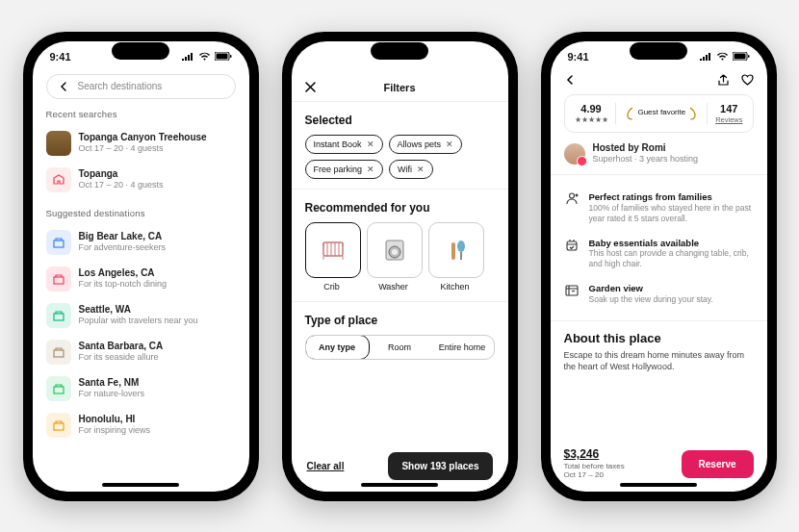 The height and width of the screenshot is (532, 799). Describe the element at coordinates (570, 80) in the screenshot. I see `back-icon` at that location.